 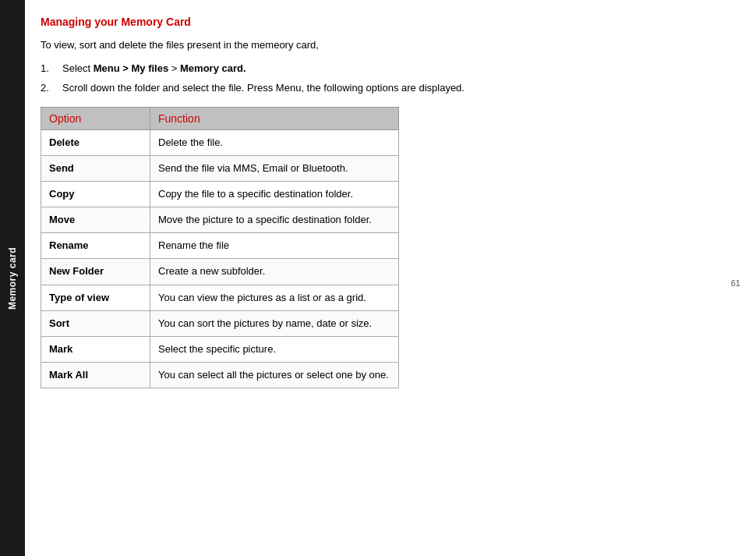 I want to click on step-2: 2. Scroll down the folder and select the…, so click(x=387, y=88).